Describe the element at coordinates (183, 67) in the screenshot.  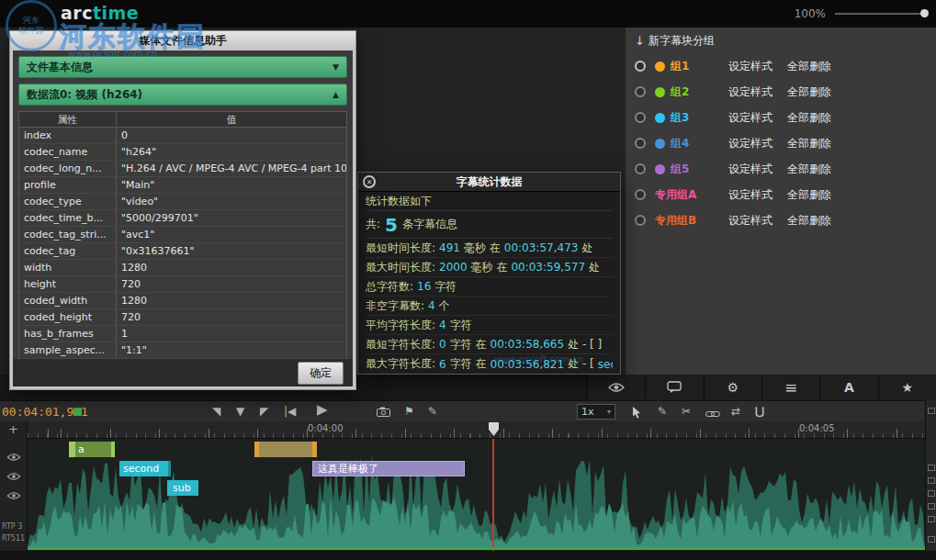
I see `section-basic-info: 文件基本信息 ▼` at that location.